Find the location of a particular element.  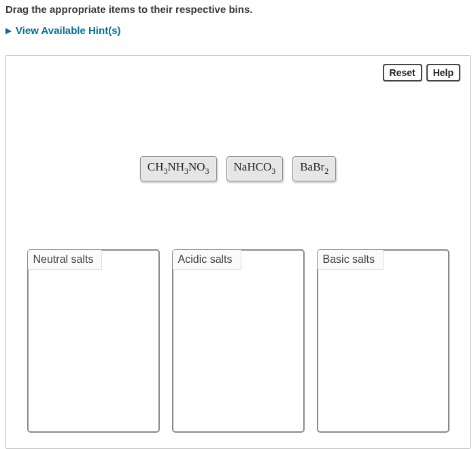

bin-neutral-salts: Neutral salts is located at coordinates (94, 341).